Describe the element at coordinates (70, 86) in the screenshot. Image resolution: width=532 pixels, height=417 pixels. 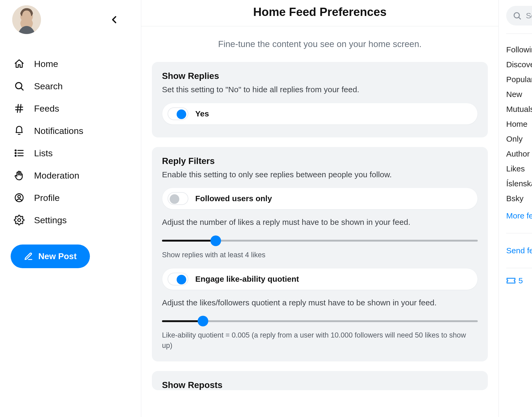
I see `nav-item-search: Search` at that location.